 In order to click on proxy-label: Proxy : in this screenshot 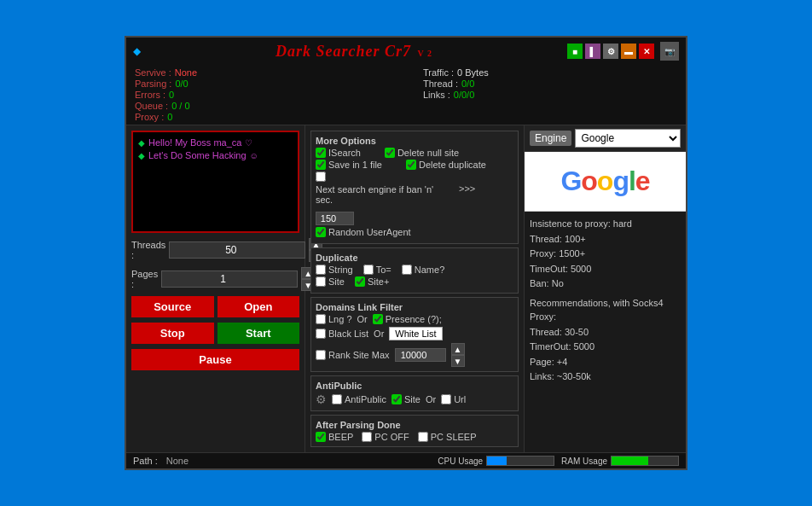, I will do `click(149, 117)`.